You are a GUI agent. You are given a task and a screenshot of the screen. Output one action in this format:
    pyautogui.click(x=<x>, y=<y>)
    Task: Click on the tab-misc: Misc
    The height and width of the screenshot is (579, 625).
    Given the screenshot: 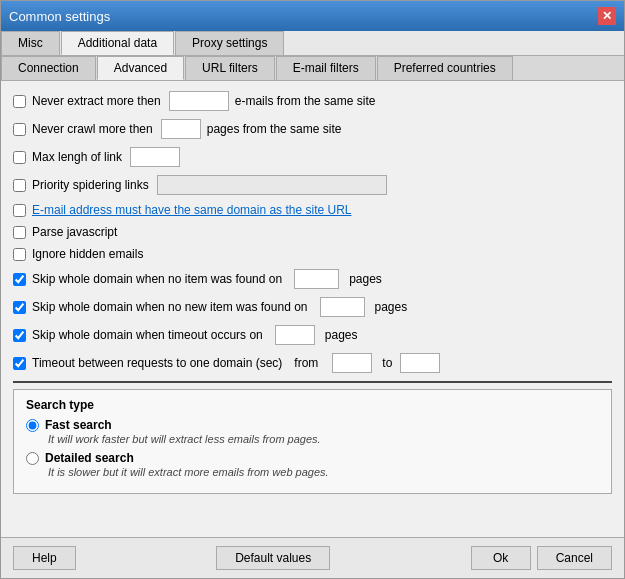 What is the action you would take?
    pyautogui.click(x=30, y=43)
    